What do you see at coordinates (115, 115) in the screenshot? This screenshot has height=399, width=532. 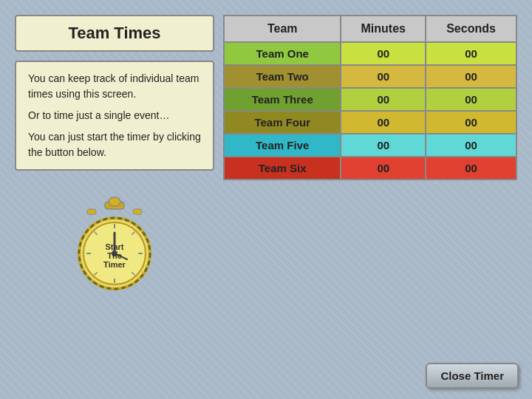 I see `description-box: You can keep track of individual team ti…` at bounding box center [115, 115].